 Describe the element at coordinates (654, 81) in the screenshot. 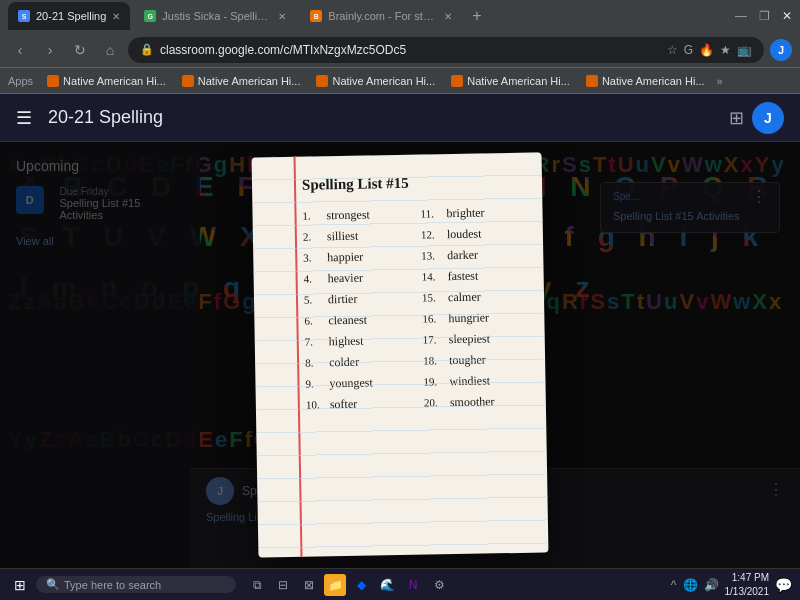

I see `bookmark-label-5: Native American Hi...` at that location.